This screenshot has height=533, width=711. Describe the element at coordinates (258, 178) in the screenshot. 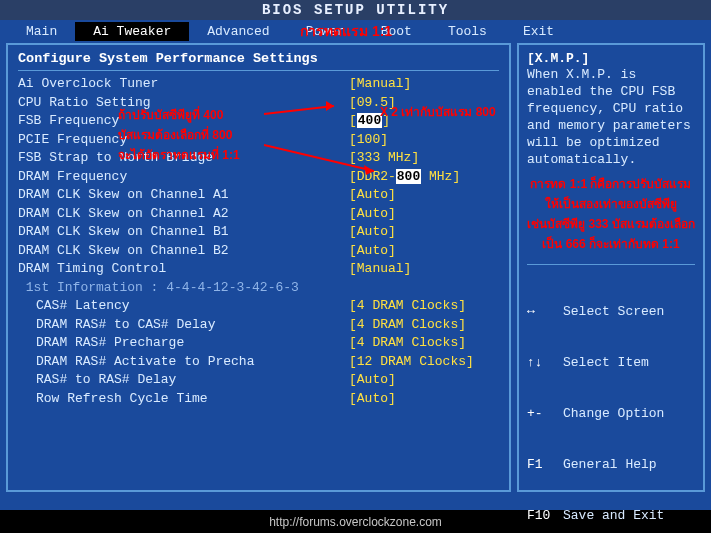

I see `setting-dram-frequency: DRAM Frequency [DDR2-800 MHz]` at that location.